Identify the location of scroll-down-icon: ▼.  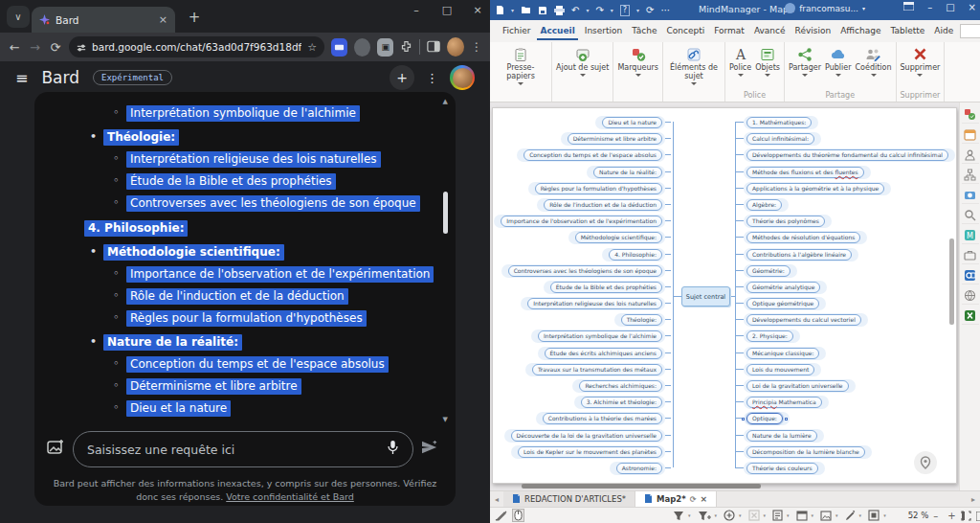
(446, 420).